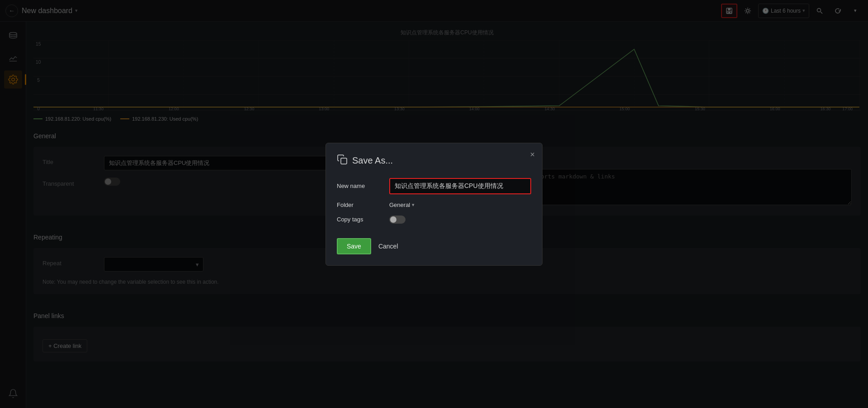 This screenshot has height=408, width=868. I want to click on modal-folder-row: Folder General ▾, so click(434, 205).